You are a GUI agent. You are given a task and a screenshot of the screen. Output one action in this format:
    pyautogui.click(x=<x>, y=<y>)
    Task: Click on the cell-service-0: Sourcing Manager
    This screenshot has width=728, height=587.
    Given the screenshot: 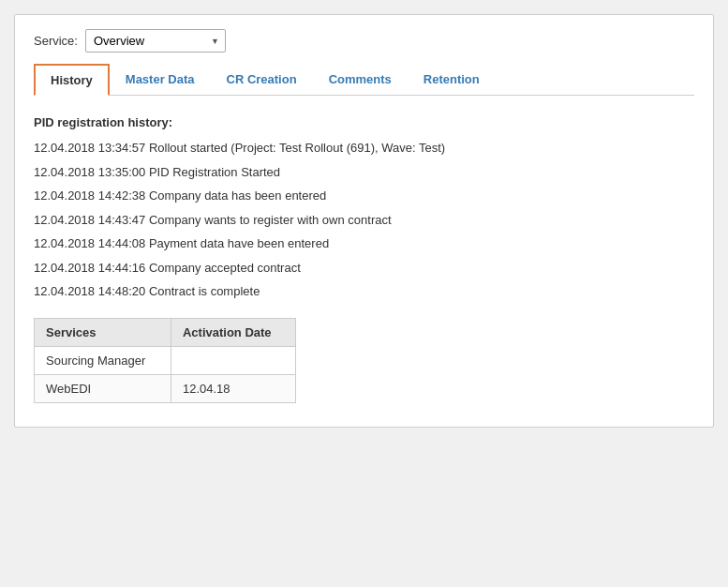 What is the action you would take?
    pyautogui.click(x=103, y=360)
    